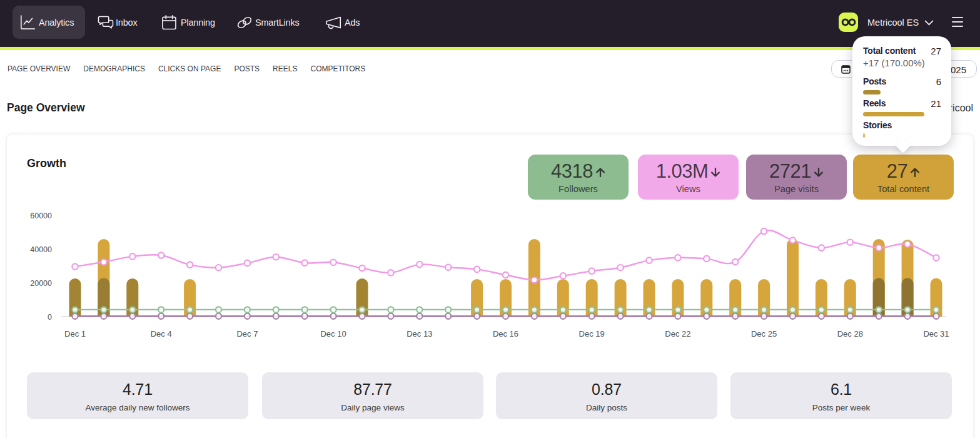  What do you see at coordinates (419, 334) in the screenshot?
I see `svg-text: Dec 13` at bounding box center [419, 334].